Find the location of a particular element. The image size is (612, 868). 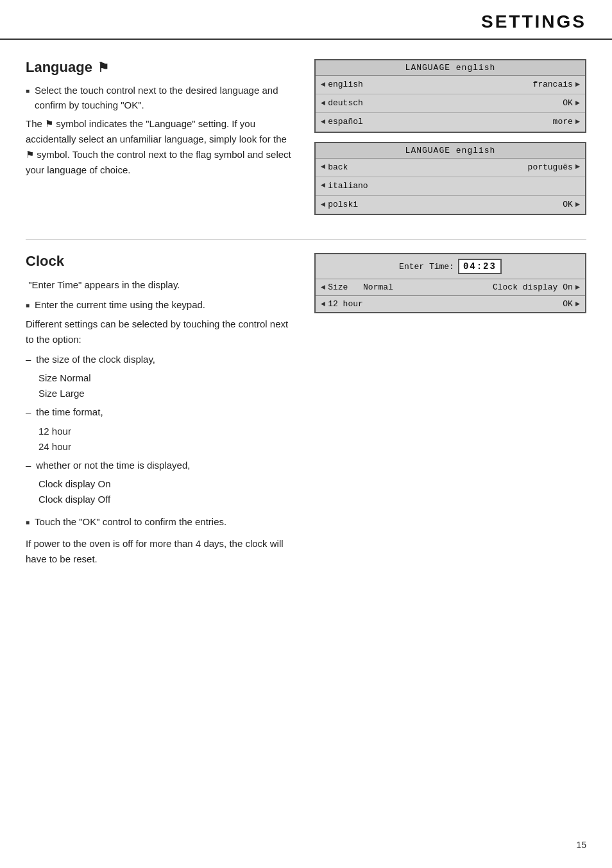

clock-size-value: Normal is located at coordinates (378, 288).